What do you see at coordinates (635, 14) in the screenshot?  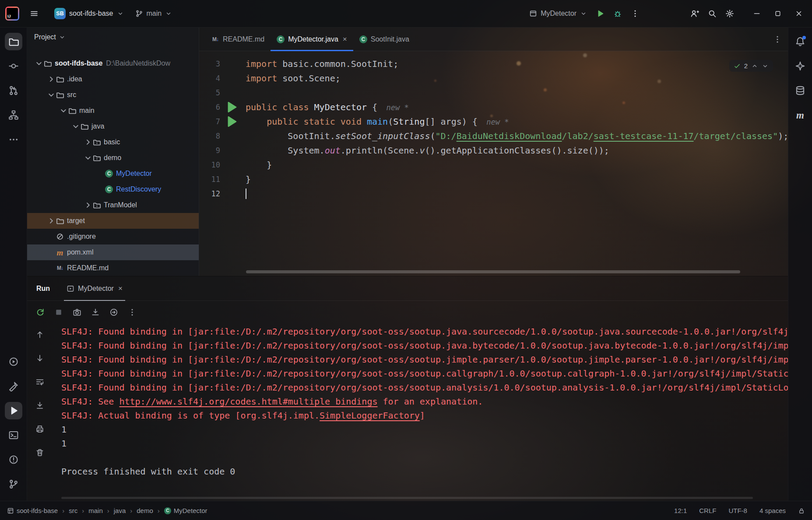 I see `more-actions-button` at bounding box center [635, 14].